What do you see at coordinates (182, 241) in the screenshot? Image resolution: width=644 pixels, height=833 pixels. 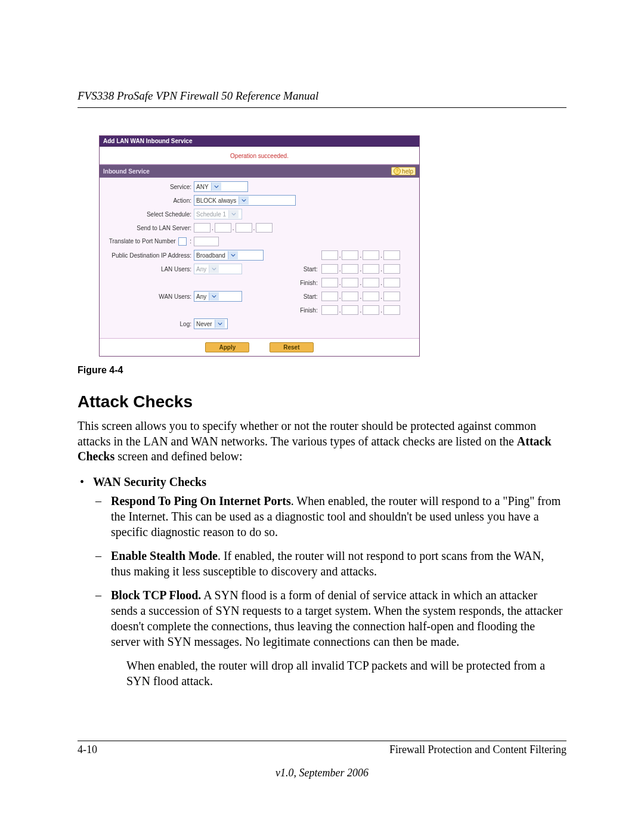 I see `translate-port-checkbox` at bounding box center [182, 241].